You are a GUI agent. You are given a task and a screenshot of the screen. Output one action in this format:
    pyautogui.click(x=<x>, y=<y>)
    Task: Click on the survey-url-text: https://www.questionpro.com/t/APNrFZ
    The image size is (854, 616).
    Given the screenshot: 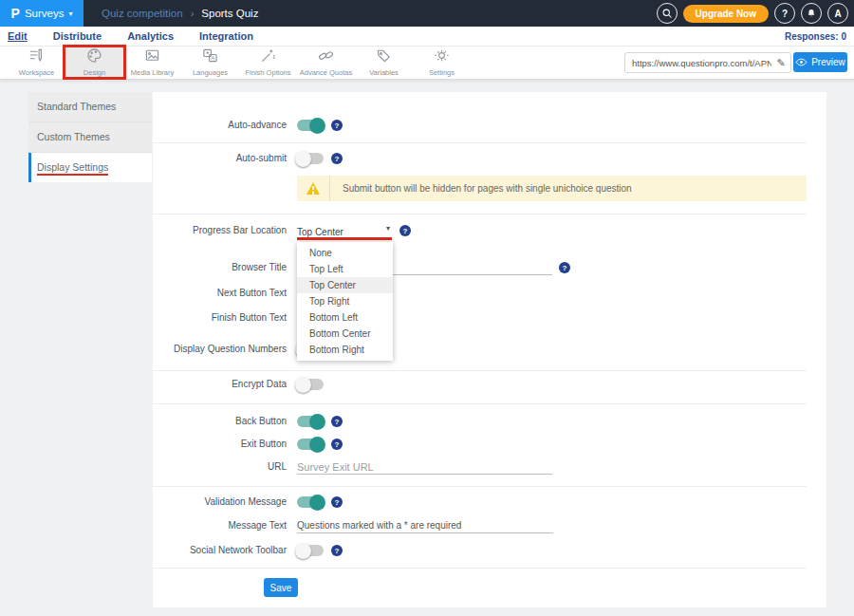 What is the action you would take?
    pyautogui.click(x=698, y=63)
    